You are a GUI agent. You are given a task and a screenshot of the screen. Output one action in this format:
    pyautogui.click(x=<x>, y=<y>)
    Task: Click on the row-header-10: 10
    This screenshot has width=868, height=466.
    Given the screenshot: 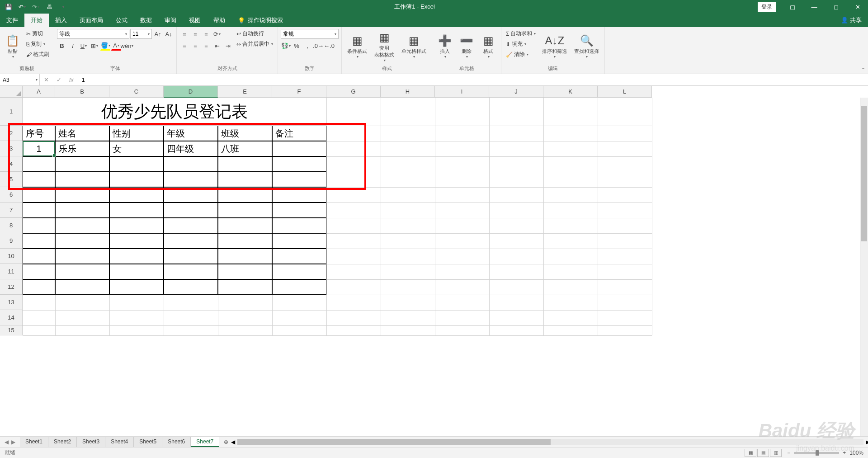 What is the action you would take?
    pyautogui.click(x=11, y=256)
    